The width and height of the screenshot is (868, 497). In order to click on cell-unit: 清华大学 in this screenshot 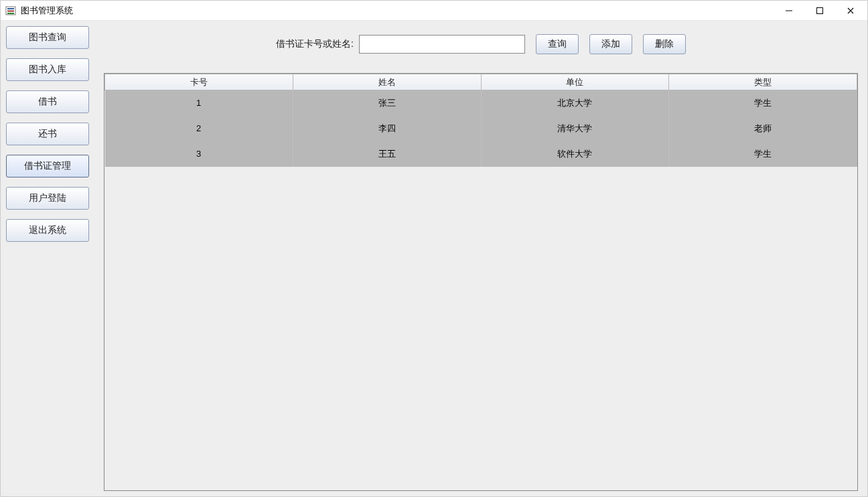, I will do `click(575, 129)`.